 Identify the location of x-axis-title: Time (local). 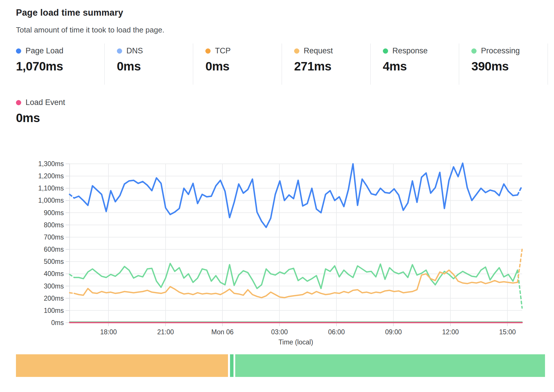
(296, 342).